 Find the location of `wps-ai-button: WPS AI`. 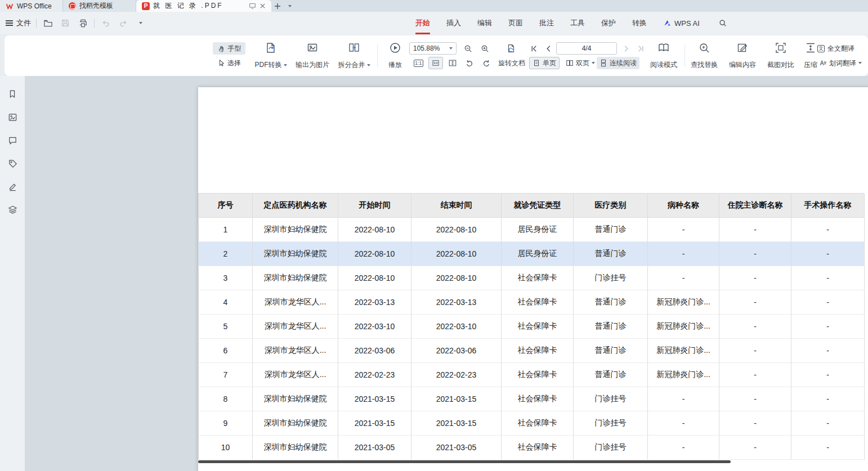

wps-ai-button: WPS AI is located at coordinates (681, 23).